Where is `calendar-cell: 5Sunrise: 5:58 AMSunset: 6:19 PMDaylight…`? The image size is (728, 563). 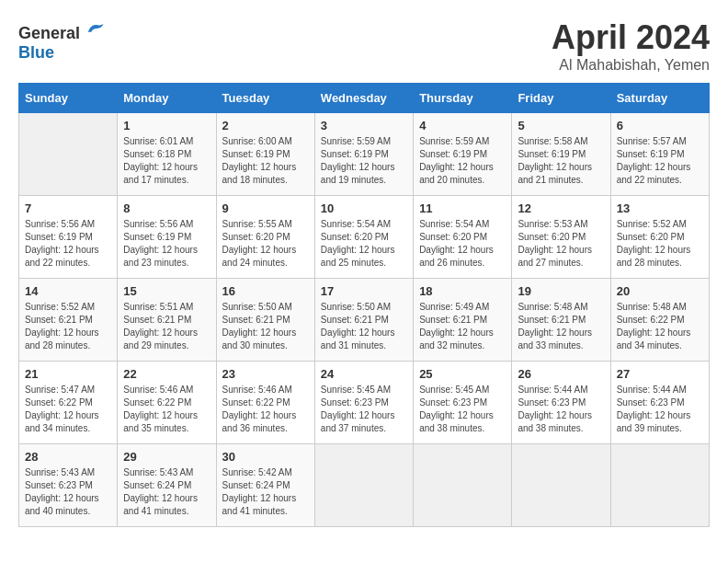 calendar-cell: 5Sunrise: 5:58 AMSunset: 6:19 PMDaylight… is located at coordinates (561, 155).